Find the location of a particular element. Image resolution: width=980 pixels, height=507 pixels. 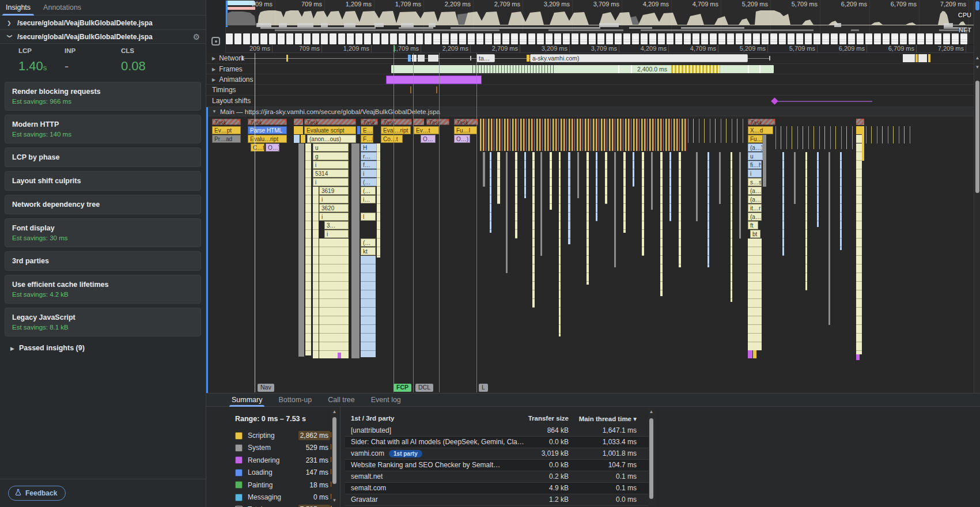

flame-bar: Eval…ript is located at coordinates (396, 130).